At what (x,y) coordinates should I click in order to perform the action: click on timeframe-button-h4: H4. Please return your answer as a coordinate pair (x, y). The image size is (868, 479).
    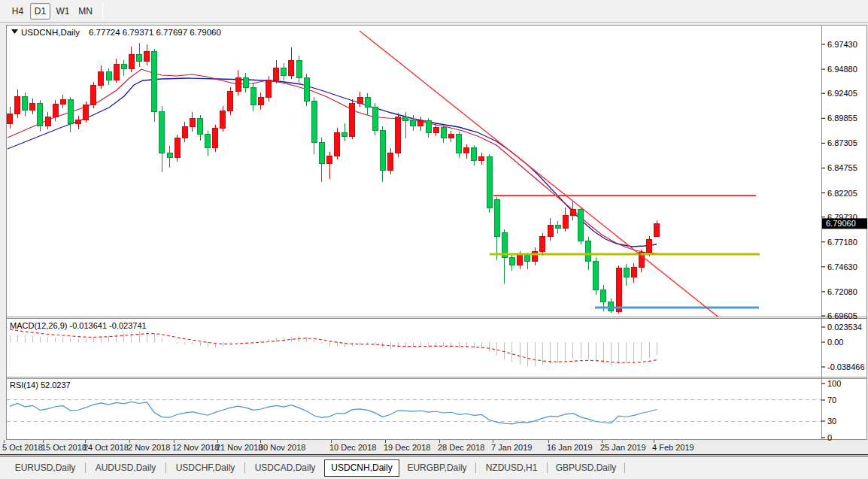
    Looking at the image, I should click on (18, 11).